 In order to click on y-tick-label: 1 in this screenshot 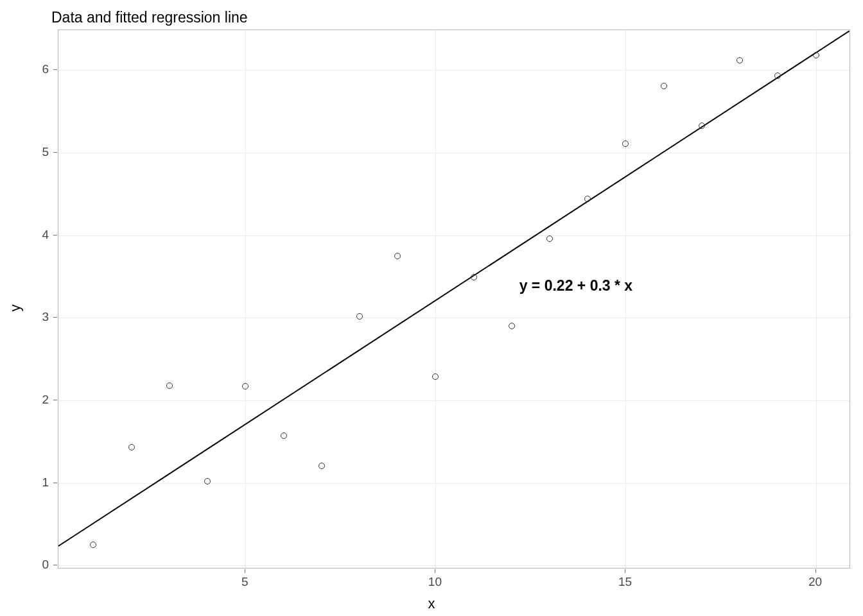, I will do `click(30, 483)`.